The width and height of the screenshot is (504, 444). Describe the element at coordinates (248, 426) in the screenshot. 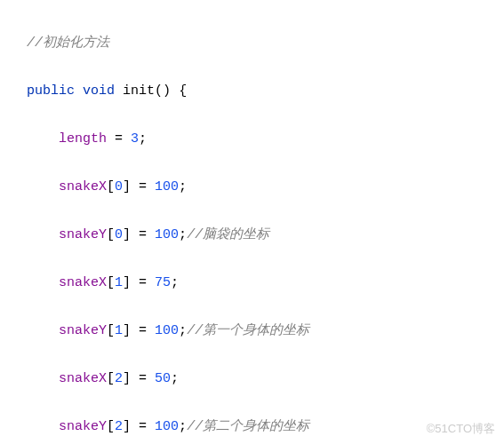

I see `comment: //第二个身体的坐标` at that location.